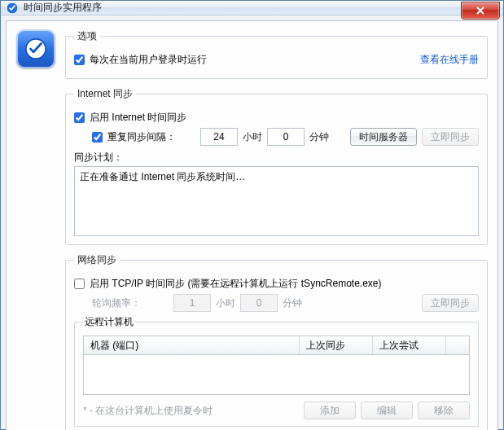 The height and width of the screenshot is (430, 504). What do you see at coordinates (450, 137) in the screenshot?
I see `internet-sync-now-button: 立即同步` at bounding box center [450, 137].